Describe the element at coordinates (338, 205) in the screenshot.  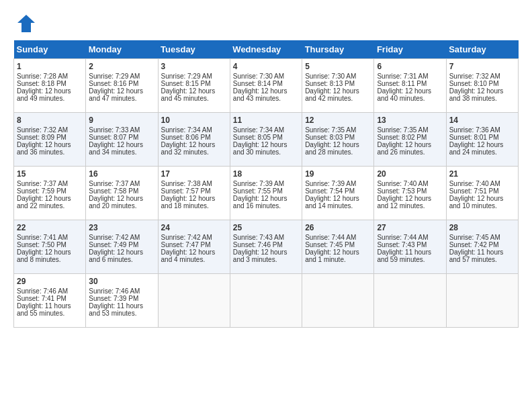
I see `day-detail: and 14 minutes.` at that location.